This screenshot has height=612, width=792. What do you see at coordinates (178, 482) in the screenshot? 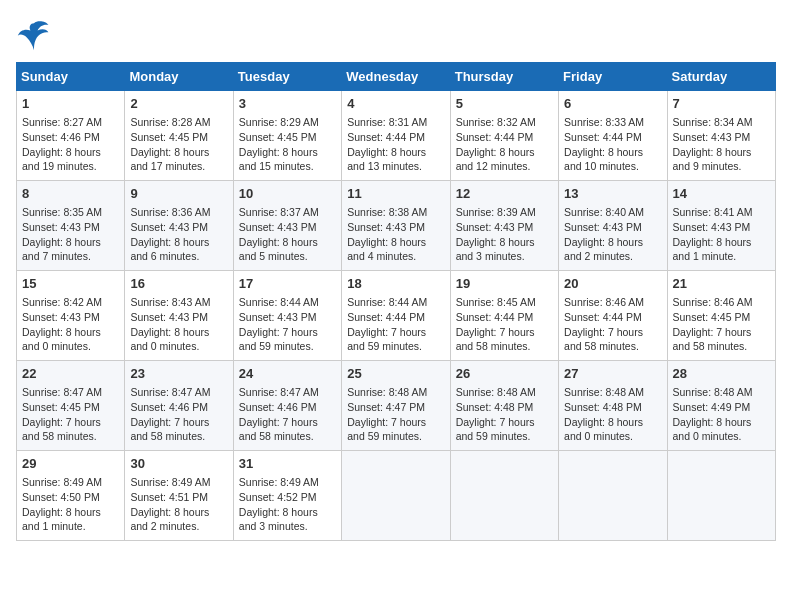
I see `sunrise-text: Sunrise: 8:49 AM` at bounding box center [178, 482].